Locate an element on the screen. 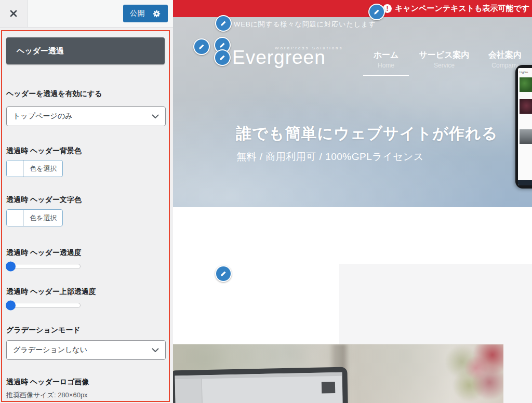 This screenshot has width=532, height=403. text-color-swatch is located at coordinates (16, 218).